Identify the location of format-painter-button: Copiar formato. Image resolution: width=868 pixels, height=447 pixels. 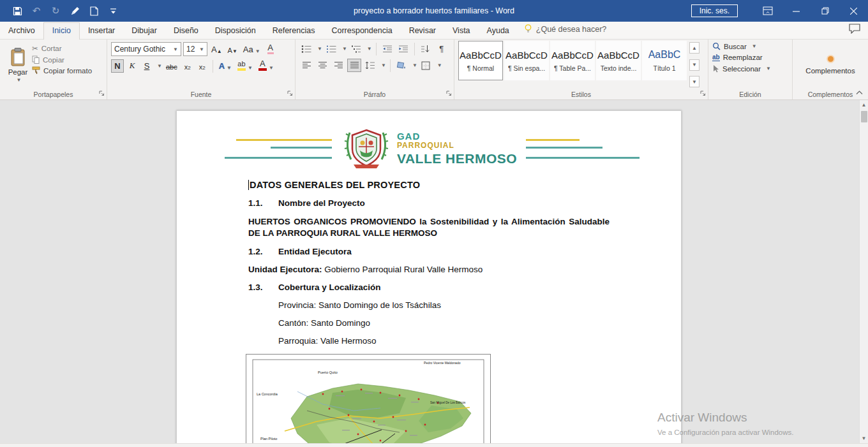
(62, 70).